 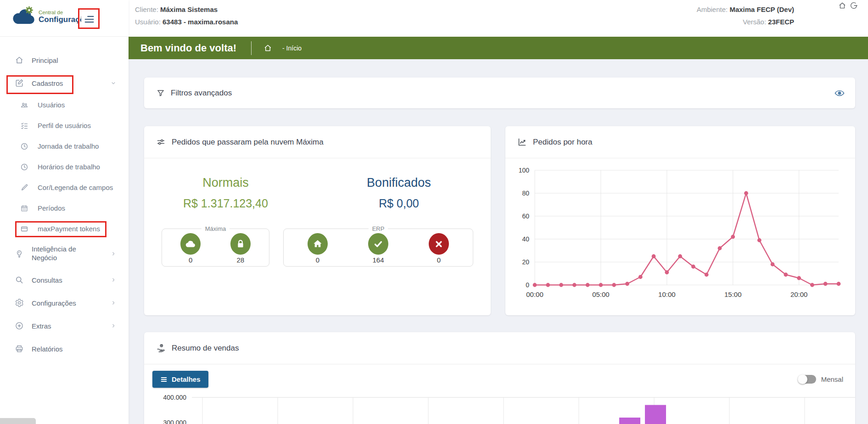 What do you see at coordinates (24, 188) in the screenshot?
I see `pencil-icon` at bounding box center [24, 188].